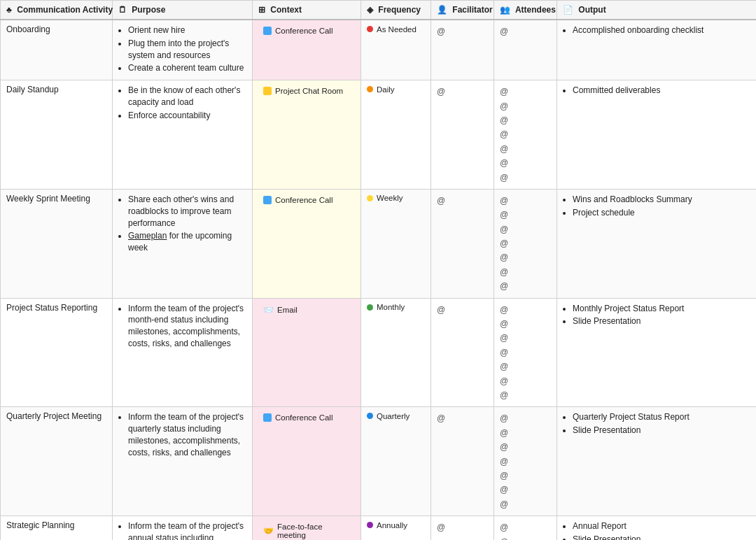  I want to click on output-cell: Monthly Project Status ReportSlide Prese…, so click(657, 353).